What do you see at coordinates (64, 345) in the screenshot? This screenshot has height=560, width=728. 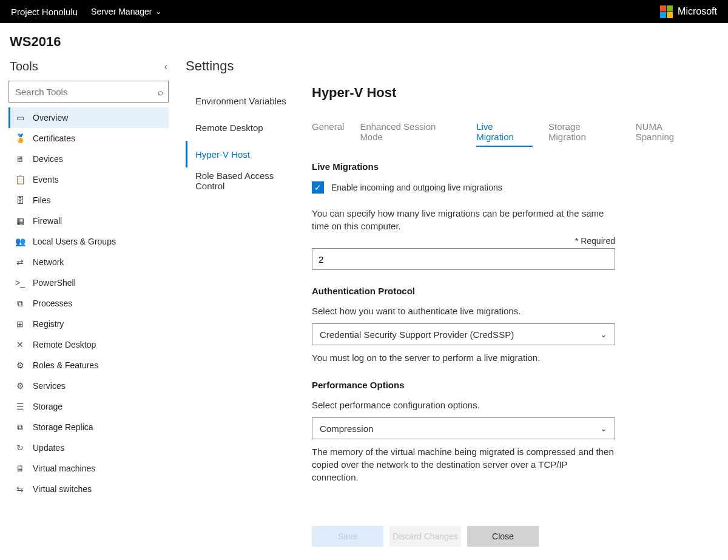 I see `tool-label: Remote Desktop` at bounding box center [64, 345].